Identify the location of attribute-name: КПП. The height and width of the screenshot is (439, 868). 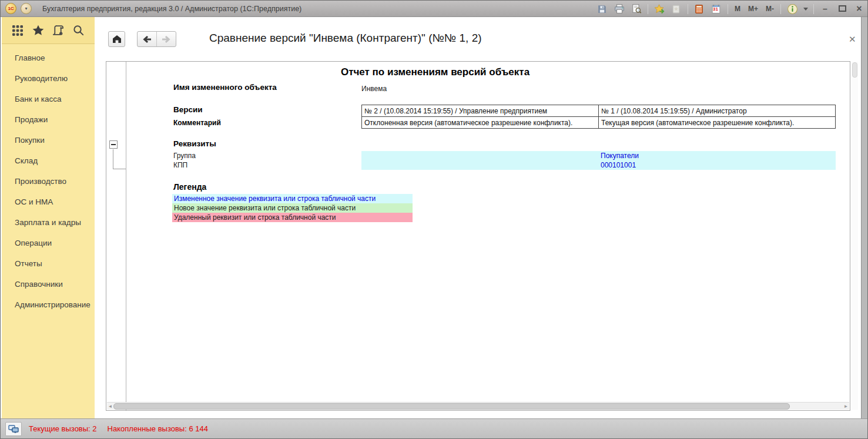
(180, 165).